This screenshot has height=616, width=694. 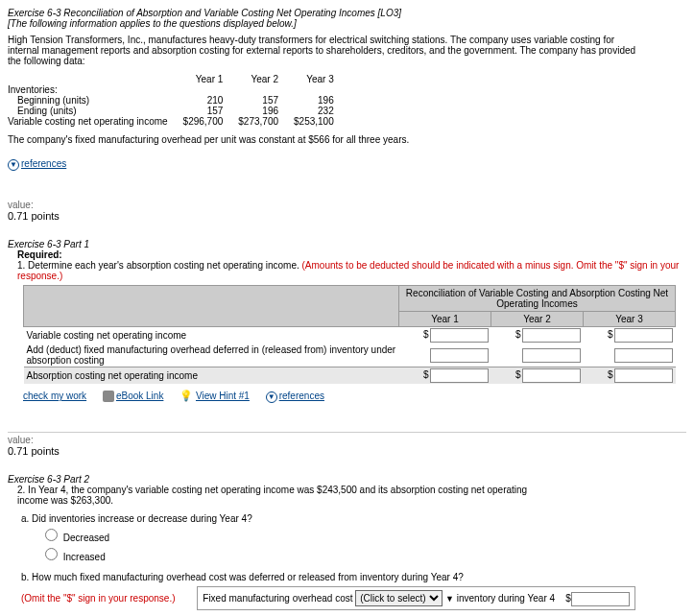 I want to click on input-y3-r1, so click(x=643, y=336).